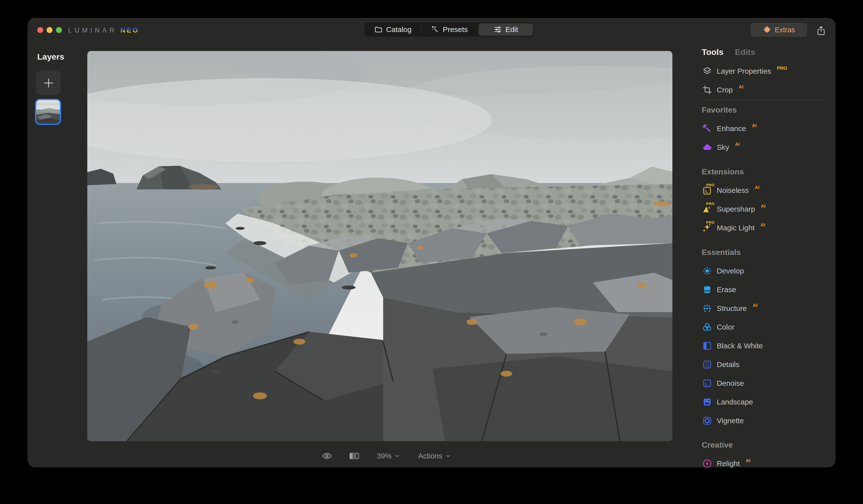 This screenshot has height=504, width=863. What do you see at coordinates (506, 29) in the screenshot?
I see `tab-edit: Edit` at bounding box center [506, 29].